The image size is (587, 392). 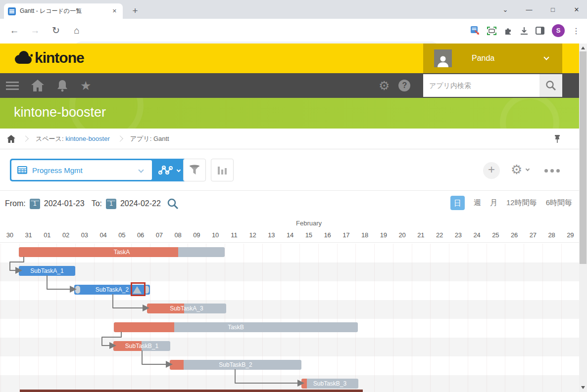 What do you see at coordinates (529, 10) in the screenshot?
I see `minimize-button: —` at bounding box center [529, 10].